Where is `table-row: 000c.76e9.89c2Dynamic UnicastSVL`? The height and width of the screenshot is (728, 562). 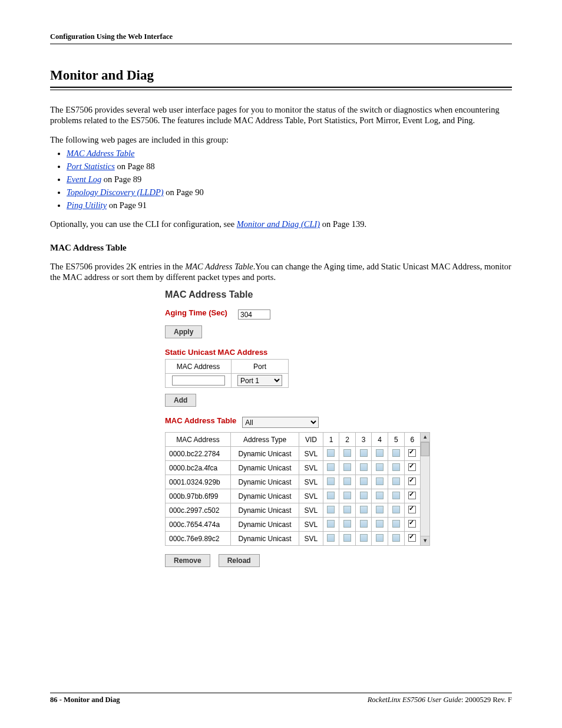 table-row: 000c.76e9.89c2Dynamic UnicastSVL is located at coordinates (293, 539).